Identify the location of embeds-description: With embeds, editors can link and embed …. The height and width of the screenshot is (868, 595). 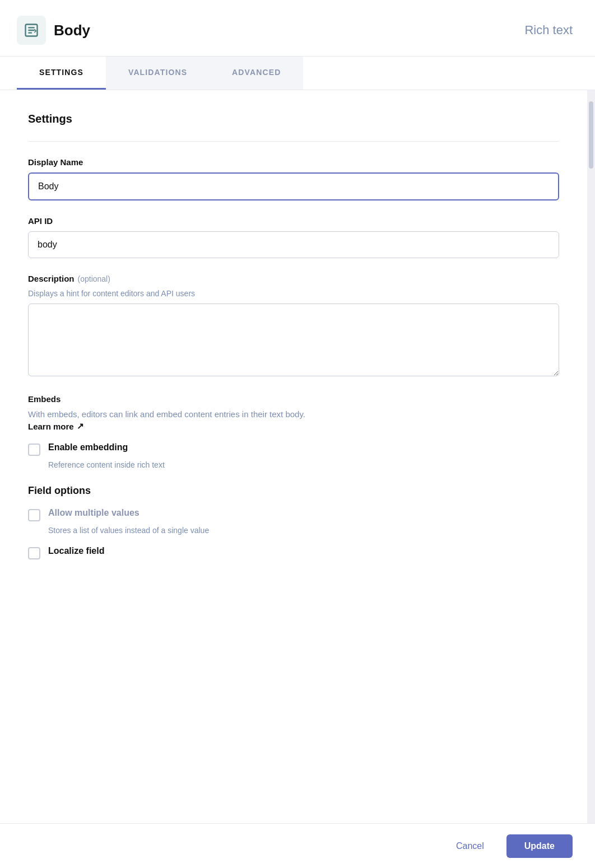
(294, 414).